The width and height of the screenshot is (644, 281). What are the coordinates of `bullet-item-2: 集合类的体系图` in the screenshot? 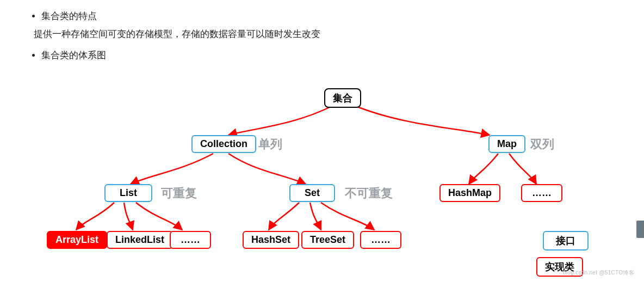 It's located at (343, 56).